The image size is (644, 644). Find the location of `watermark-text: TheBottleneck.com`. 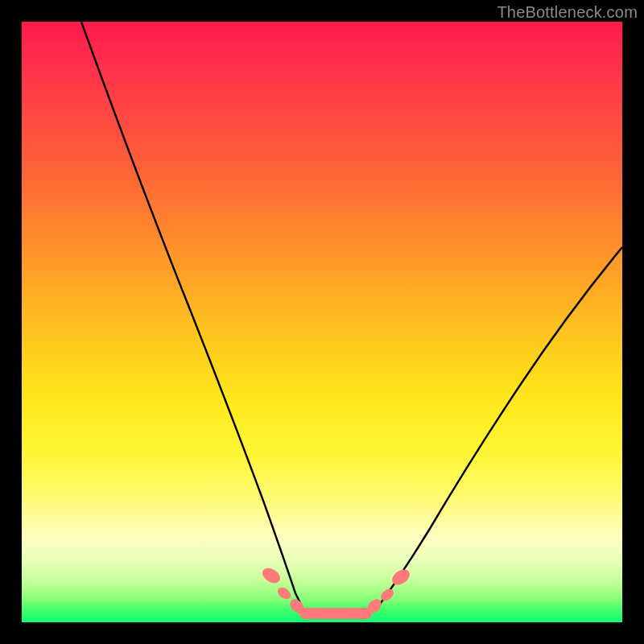

watermark-text: TheBottleneck.com is located at coordinates (567, 13).